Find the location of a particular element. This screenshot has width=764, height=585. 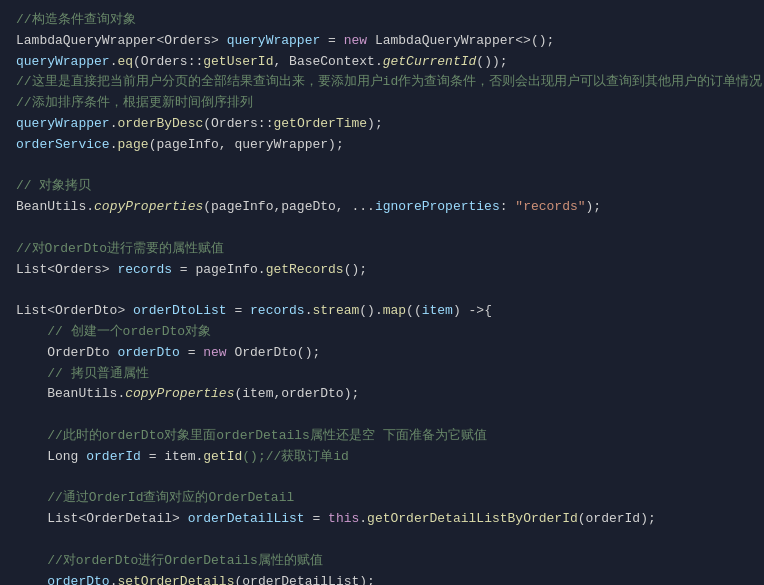

code-line: List<OrderDto> orderDtoList = records.st… is located at coordinates (382, 312).